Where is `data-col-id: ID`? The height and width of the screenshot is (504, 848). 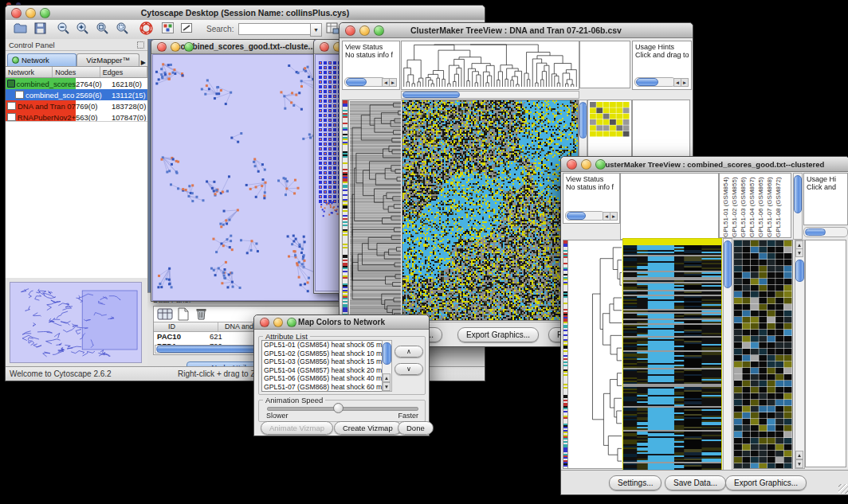 data-col-id: ID is located at coordinates (186, 326).